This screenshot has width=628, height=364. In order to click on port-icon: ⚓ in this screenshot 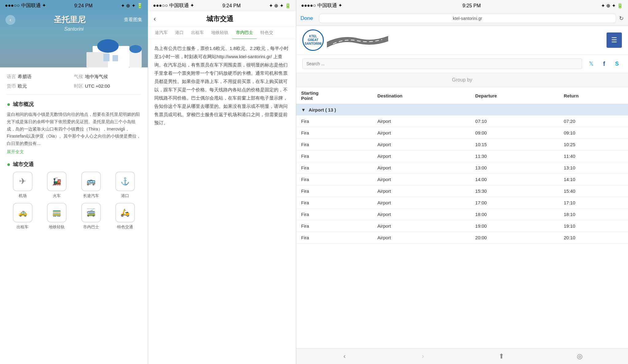, I will do `click(125, 181)`.